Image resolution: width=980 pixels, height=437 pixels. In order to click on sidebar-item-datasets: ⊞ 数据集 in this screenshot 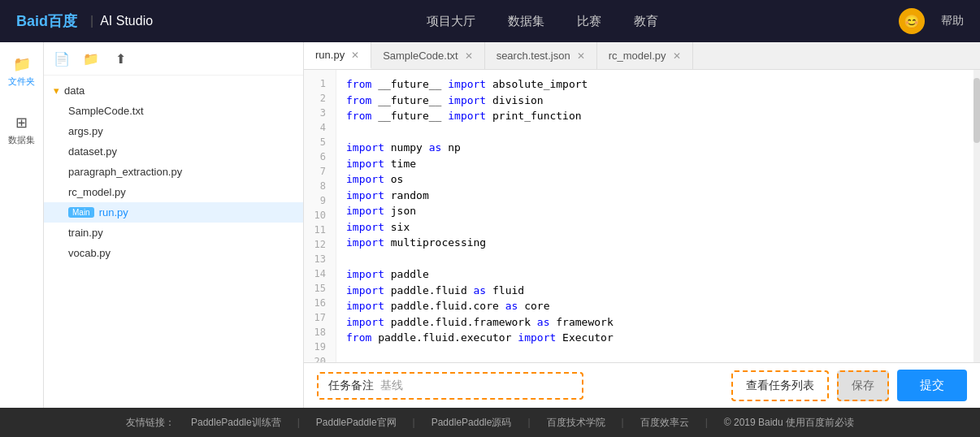, I will do `click(21, 130)`.